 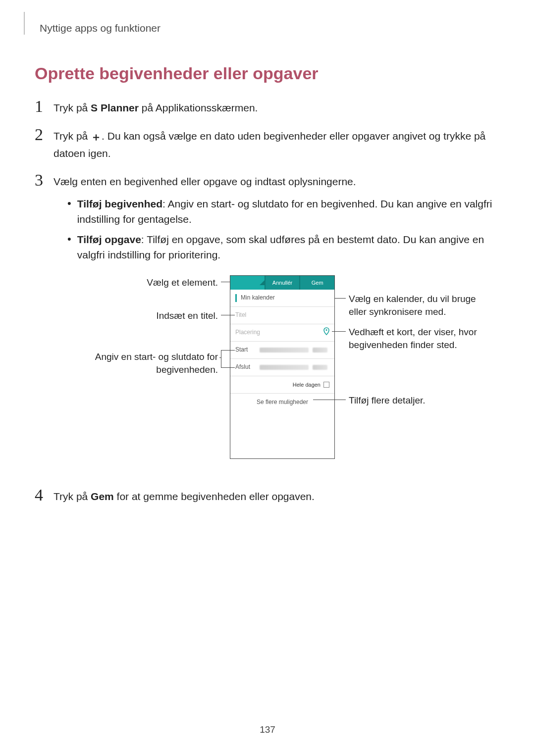 What do you see at coordinates (268, 730) in the screenshot?
I see `page-number: 137` at bounding box center [268, 730].